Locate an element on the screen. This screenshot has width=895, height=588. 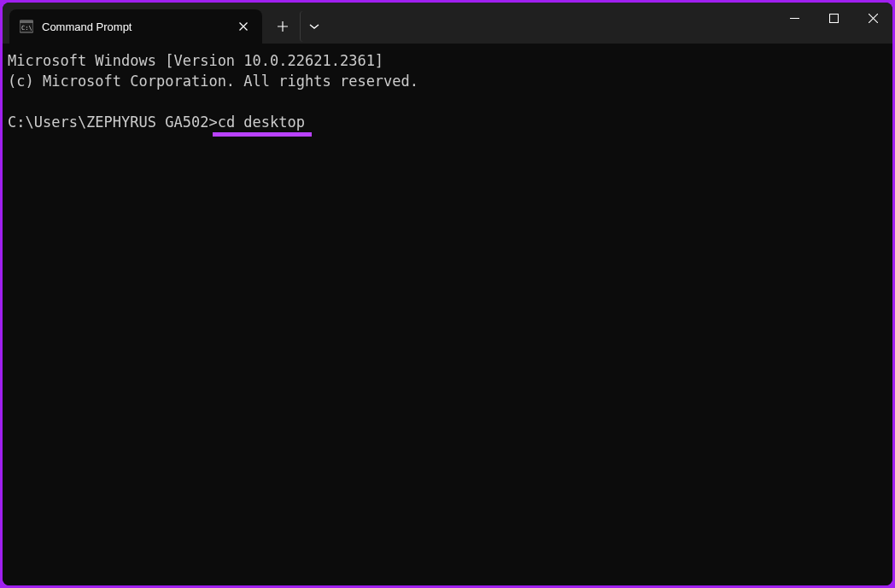
svg-text: C:\ is located at coordinates (27, 28).